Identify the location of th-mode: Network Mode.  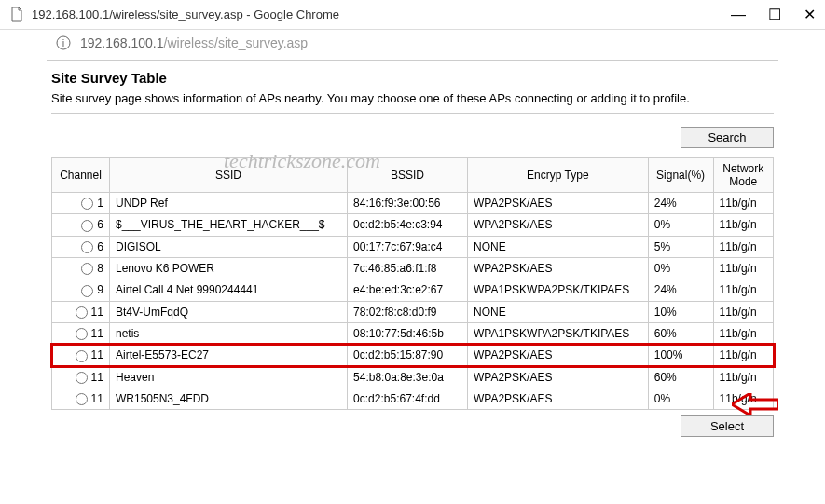
(743, 175).